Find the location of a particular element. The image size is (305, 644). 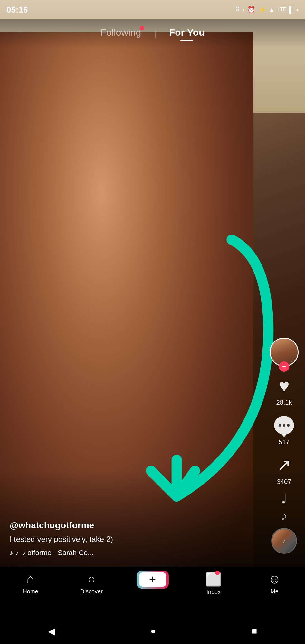

nav-home: ⌂ Home is located at coordinates (30, 583).